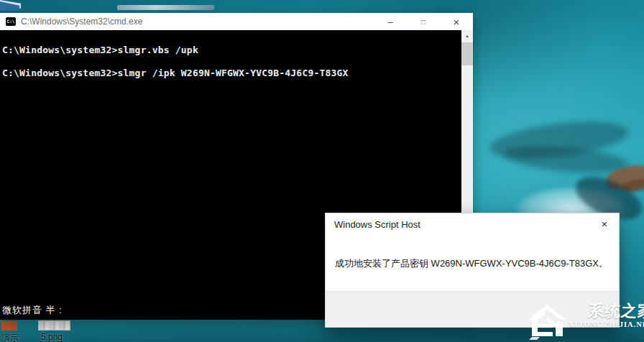 Image resolution: width=644 pixels, height=342 pixels. What do you see at coordinates (456, 22) in the screenshot?
I see `close-button: ×` at bounding box center [456, 22].